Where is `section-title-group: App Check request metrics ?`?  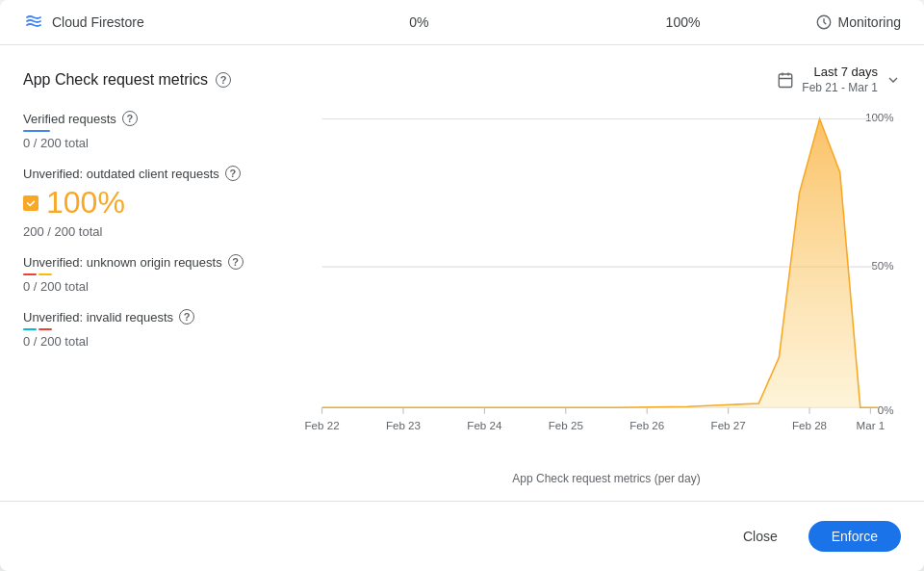 section-title-group: App Check request metrics ? is located at coordinates (127, 80).